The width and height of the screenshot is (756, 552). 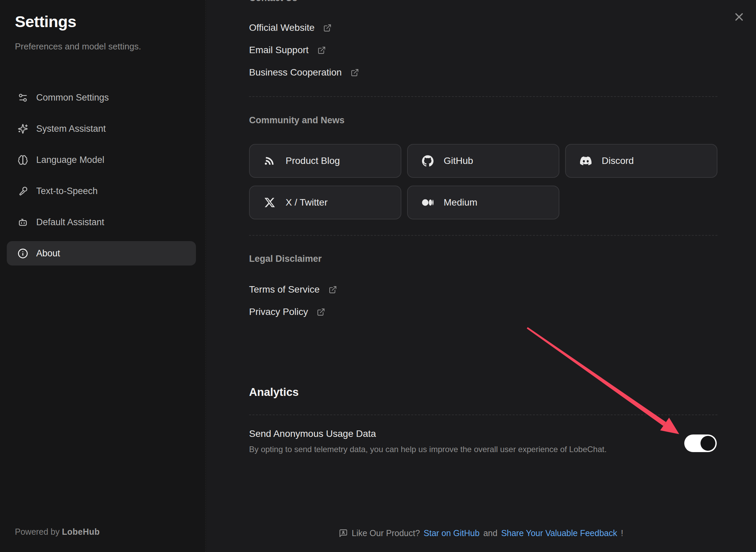 What do you see at coordinates (622, 533) in the screenshot?
I see `footer-text: !` at bounding box center [622, 533].